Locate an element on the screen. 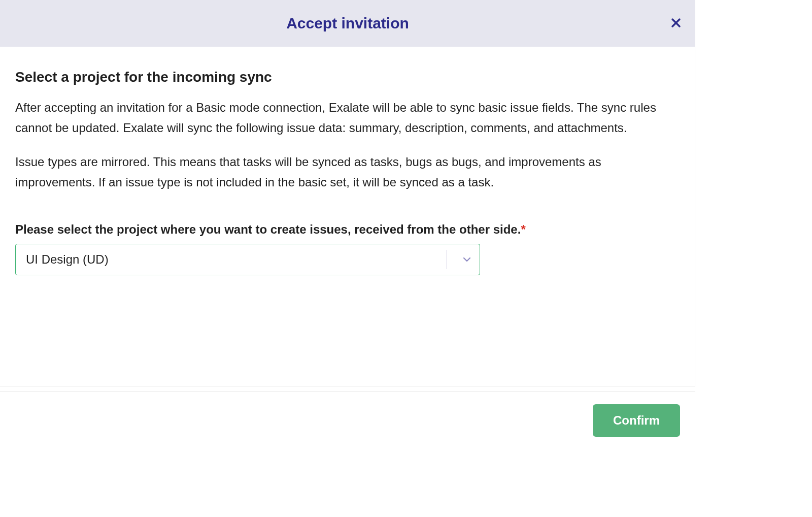 This screenshot has width=812, height=517. close-button is located at coordinates (676, 23).